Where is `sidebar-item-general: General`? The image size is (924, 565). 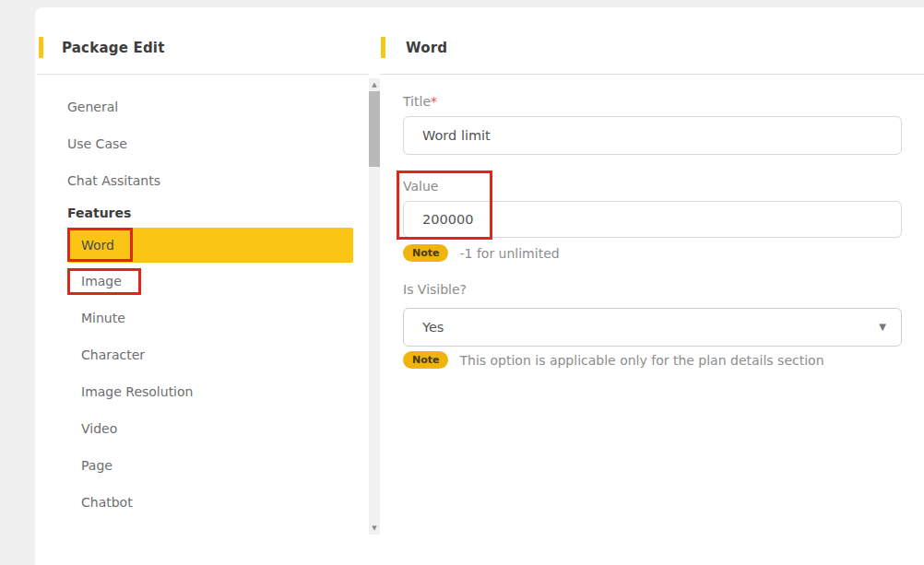
sidebar-item-general: General is located at coordinates (203, 107).